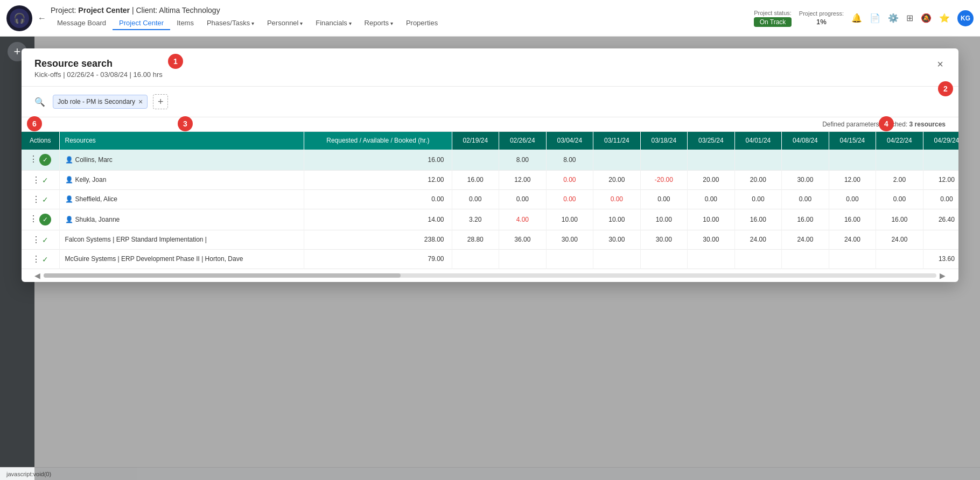 The height and width of the screenshot is (480, 980). What do you see at coordinates (875, 18) in the screenshot?
I see `document-icon: 📄` at bounding box center [875, 18].